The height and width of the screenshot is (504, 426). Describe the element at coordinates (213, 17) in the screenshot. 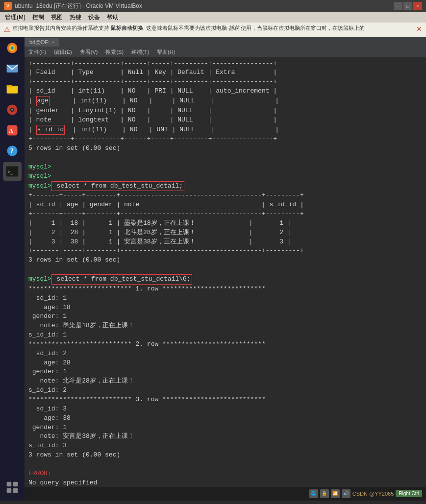

I see `vbox-menu: 管理(M) 控制 视图 热键 设备 帮助` at that location.